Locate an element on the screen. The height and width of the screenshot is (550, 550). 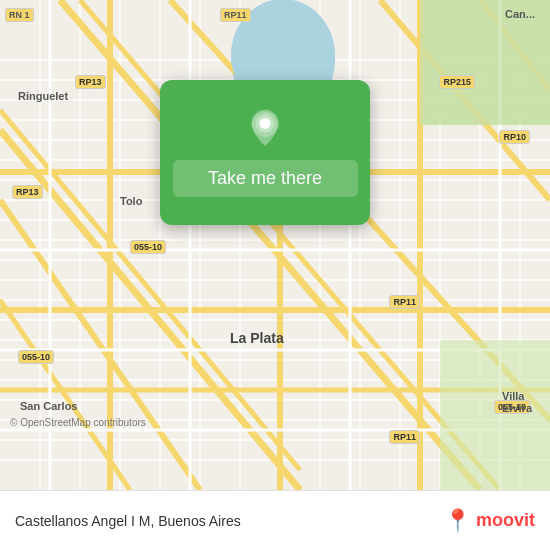
bottom-bar: Castellanos Angel I M, Buenos Aires 📍 mo… is located at coordinates (275, 520).